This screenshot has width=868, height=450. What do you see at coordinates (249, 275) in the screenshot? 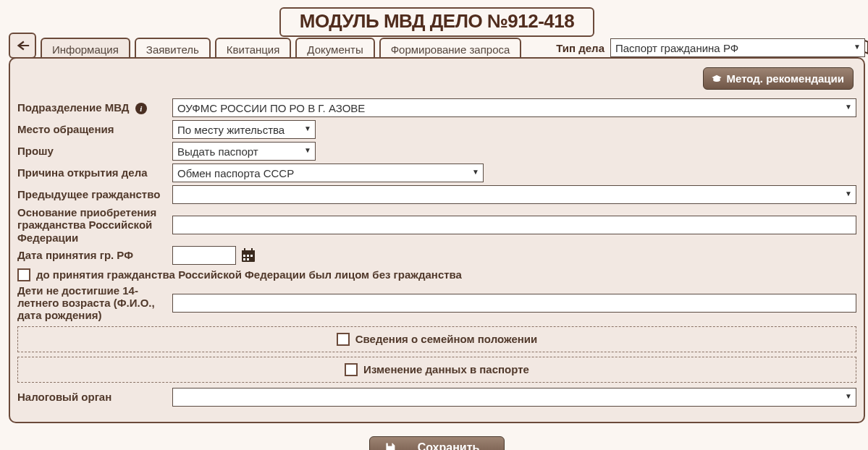
I see `stateless-label: до принятия гражданства Российской Федер…` at bounding box center [249, 275].